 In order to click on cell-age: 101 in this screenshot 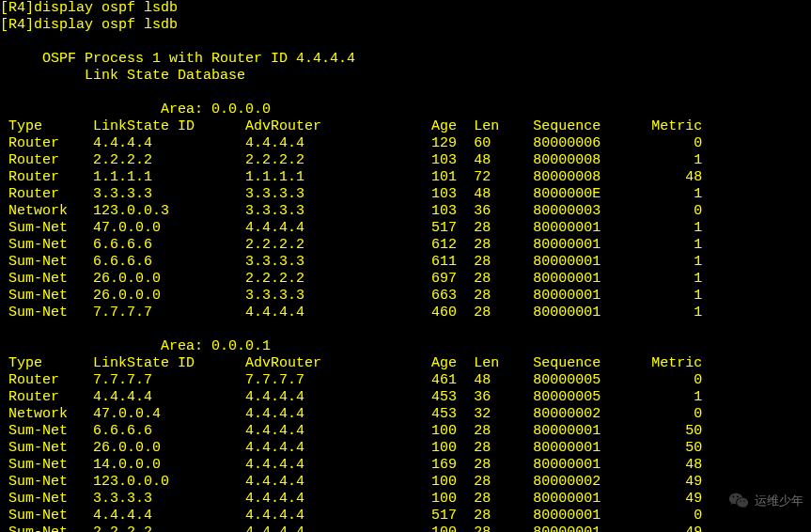, I will do `click(453, 177)`.